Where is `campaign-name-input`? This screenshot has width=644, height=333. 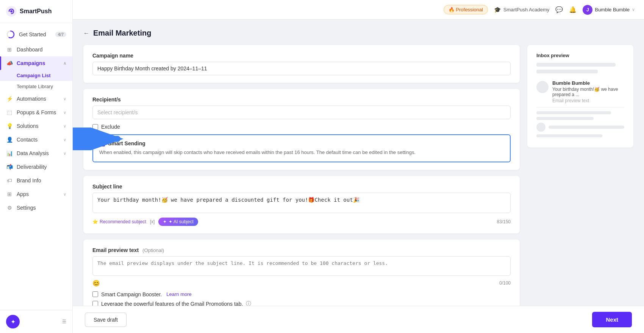
campaign-name-input is located at coordinates (302, 68).